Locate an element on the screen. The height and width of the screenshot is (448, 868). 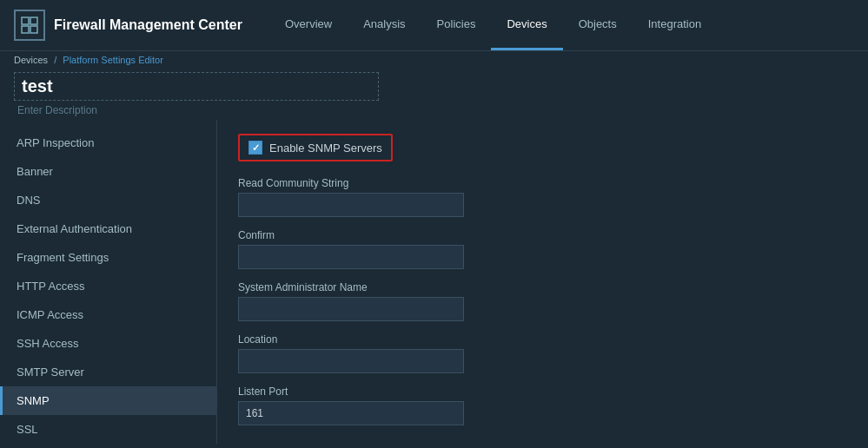
nav-devices: Devices is located at coordinates (527, 25).